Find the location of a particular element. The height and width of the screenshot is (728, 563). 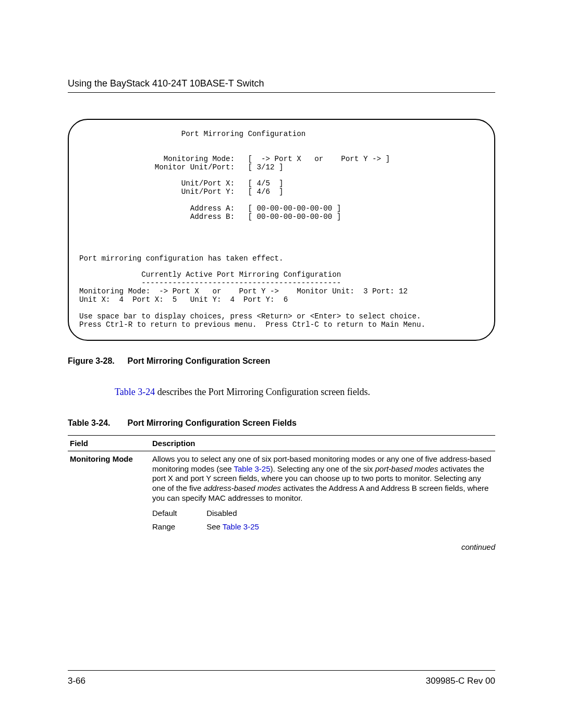

figure-caption: Figure 3-28. Port Mirroring Configuratio… is located at coordinates (282, 361).